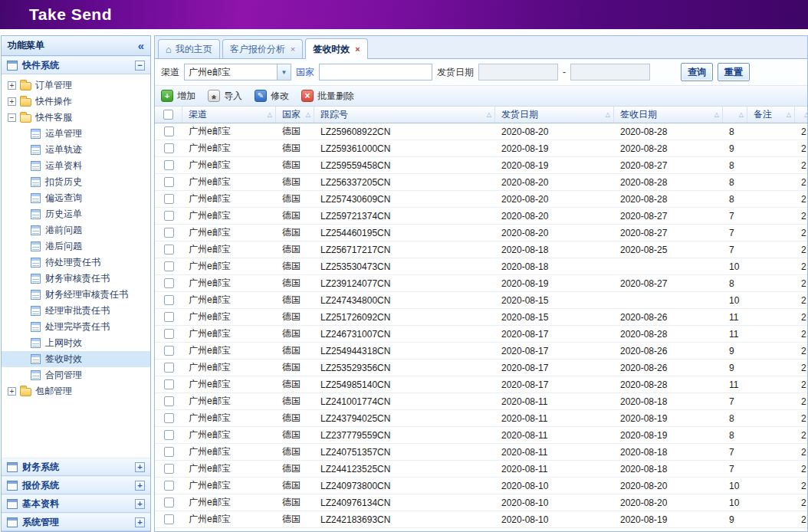 This screenshot has height=532, width=808. I want to click on edit-button: ✎修改, so click(271, 97).